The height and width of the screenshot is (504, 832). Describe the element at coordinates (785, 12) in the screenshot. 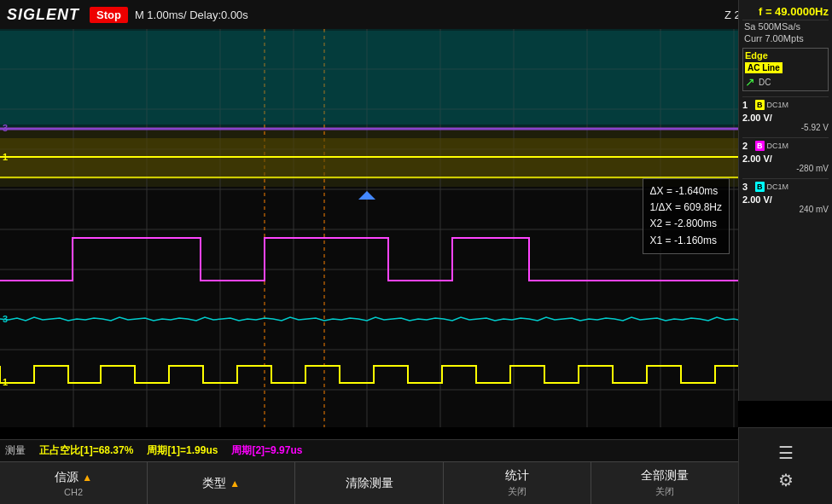

I see `freq-display: f = 49.0000Hz` at that location.